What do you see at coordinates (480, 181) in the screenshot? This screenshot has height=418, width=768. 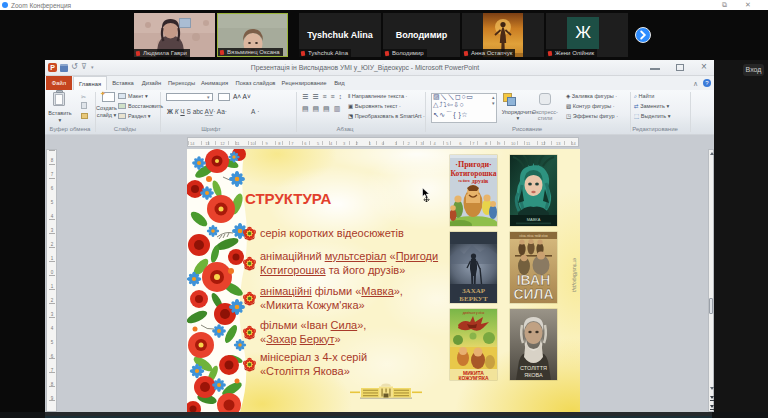 I see `svg-text: друзів` at bounding box center [480, 181].